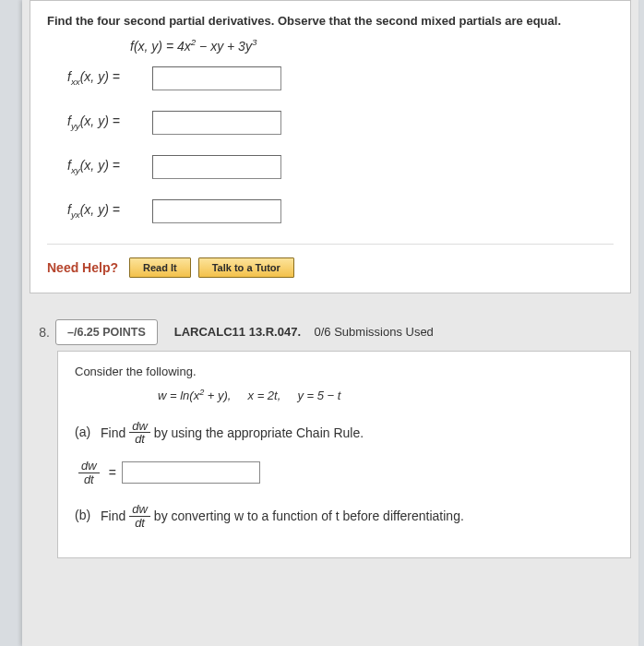 This screenshot has width=644, height=646. I want to click on frac-dwdt-ans: dw dt, so click(89, 473).